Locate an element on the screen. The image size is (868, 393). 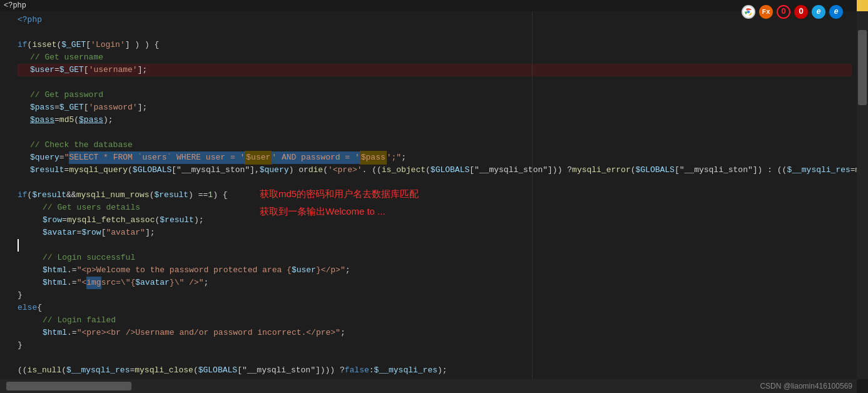
yellow-corner is located at coordinates (862, 6).